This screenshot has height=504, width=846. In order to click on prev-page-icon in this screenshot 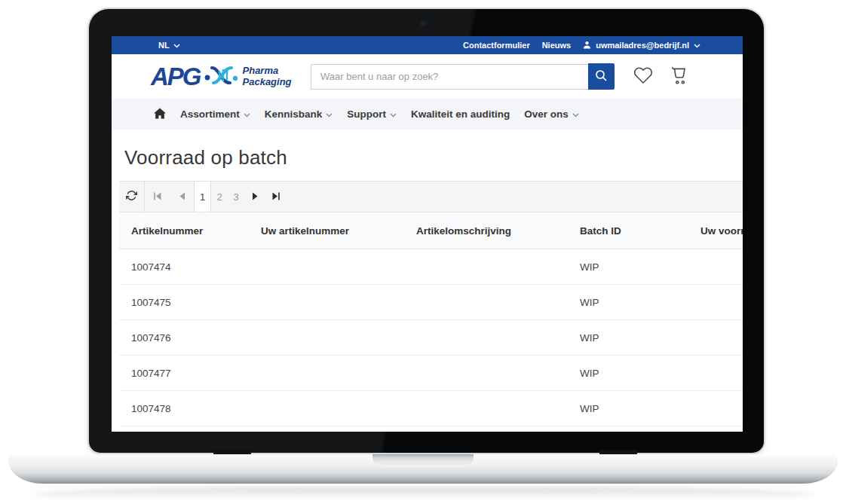, I will do `click(182, 197)`.